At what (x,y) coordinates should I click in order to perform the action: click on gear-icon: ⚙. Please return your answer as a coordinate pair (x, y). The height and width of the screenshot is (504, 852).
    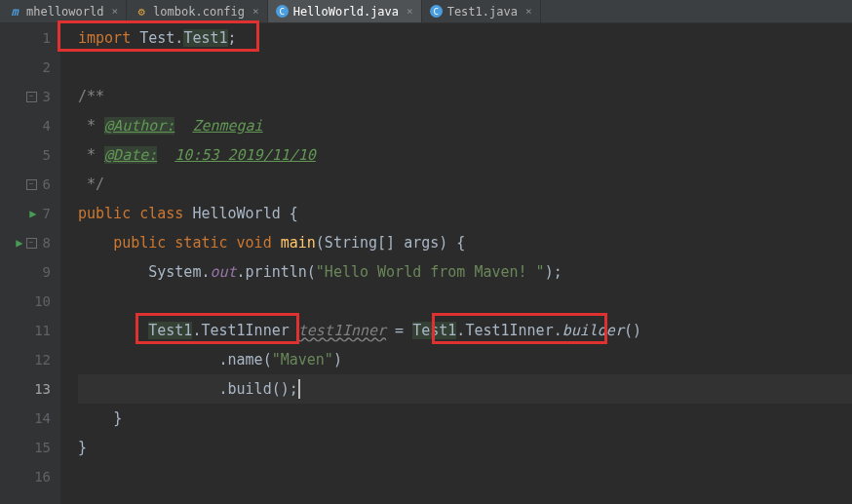
    Looking at the image, I should click on (141, 12).